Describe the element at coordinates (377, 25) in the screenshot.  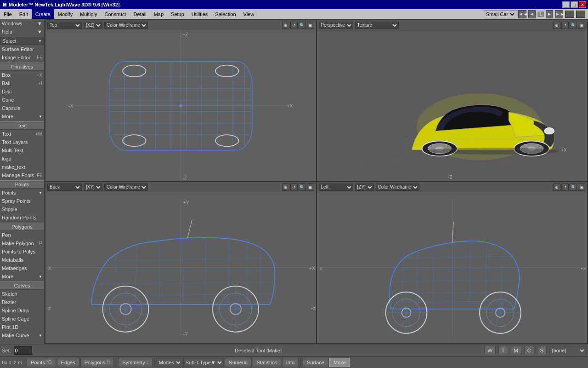
I see `viewport-perspective-mode-select: TextureColor WireframeWireframe` at that location.